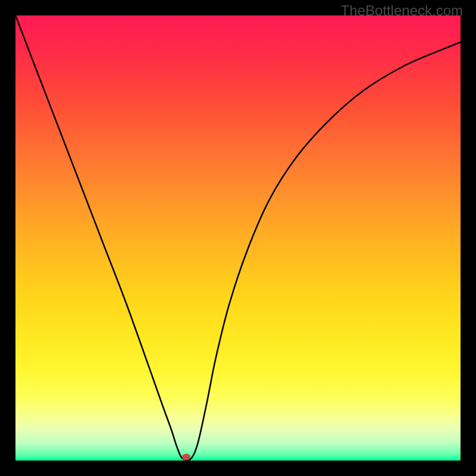 The image size is (476, 476). Describe the element at coordinates (186, 457) in the screenshot. I see `marker-dot` at that location.